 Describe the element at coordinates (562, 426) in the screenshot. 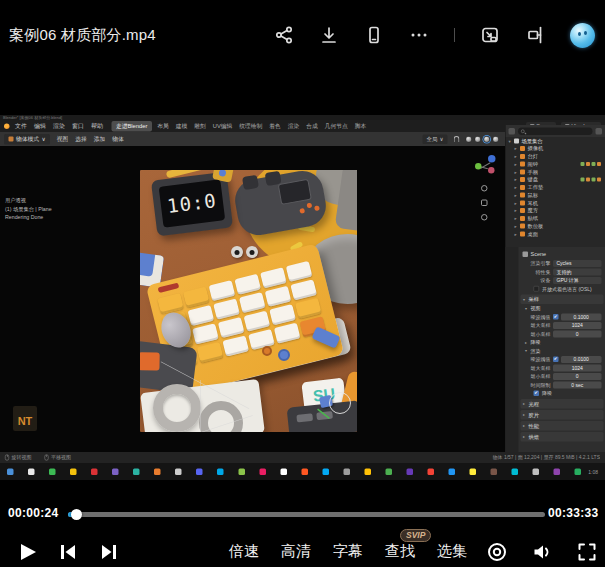

I see `collapsed-section: 性能` at that location.